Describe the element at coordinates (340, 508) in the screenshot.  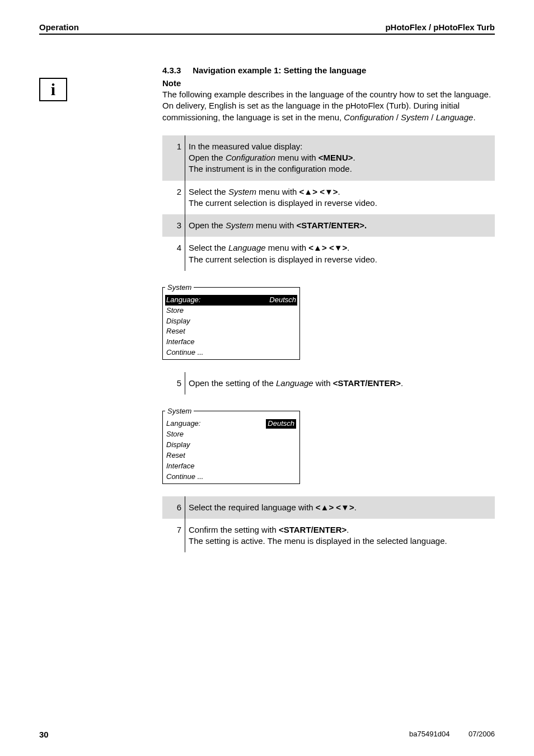
I see `step-text: Select the required language with <▲> <▼…` at that location.